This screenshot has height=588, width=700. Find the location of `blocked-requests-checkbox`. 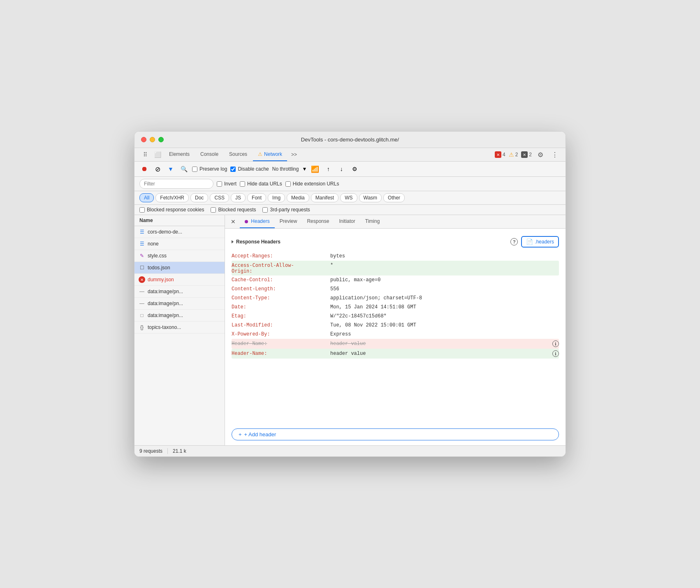

blocked-requests-checkbox is located at coordinates (213, 210).